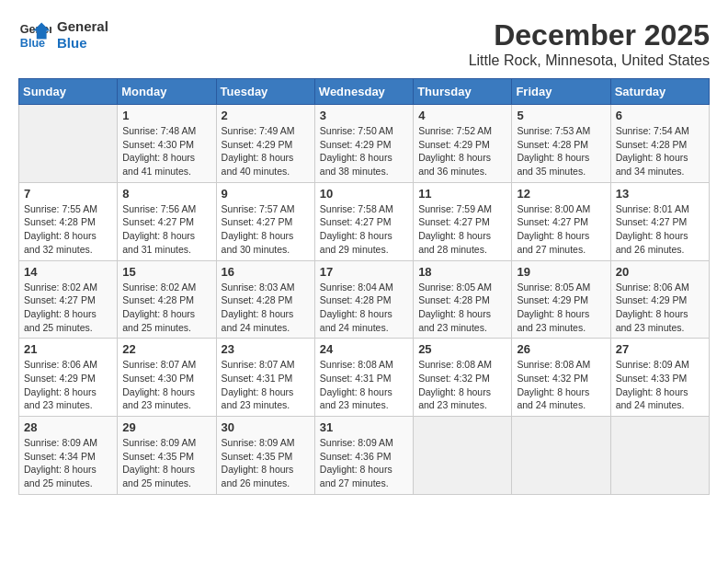  I want to click on calendar-cell: 15Sunrise: 8:02 AM Sunset: 4:28 PM Dayli…, so click(167, 300).